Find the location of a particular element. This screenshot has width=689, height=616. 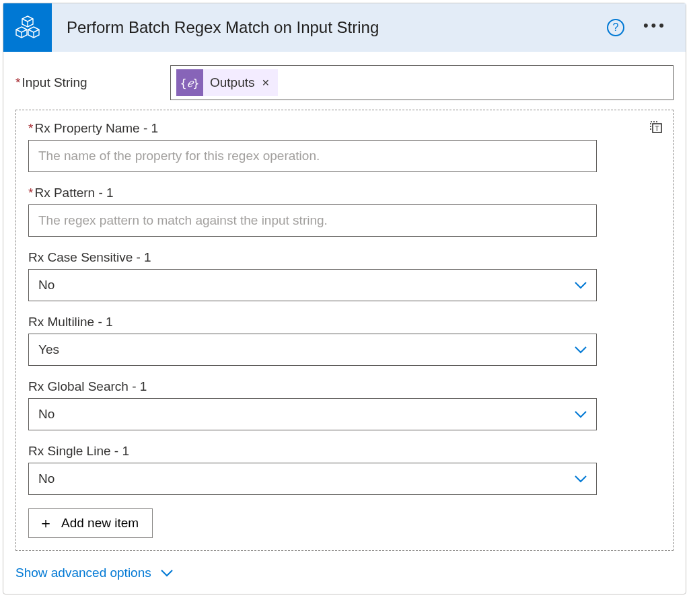

multiline-value: Yes is located at coordinates (48, 350).